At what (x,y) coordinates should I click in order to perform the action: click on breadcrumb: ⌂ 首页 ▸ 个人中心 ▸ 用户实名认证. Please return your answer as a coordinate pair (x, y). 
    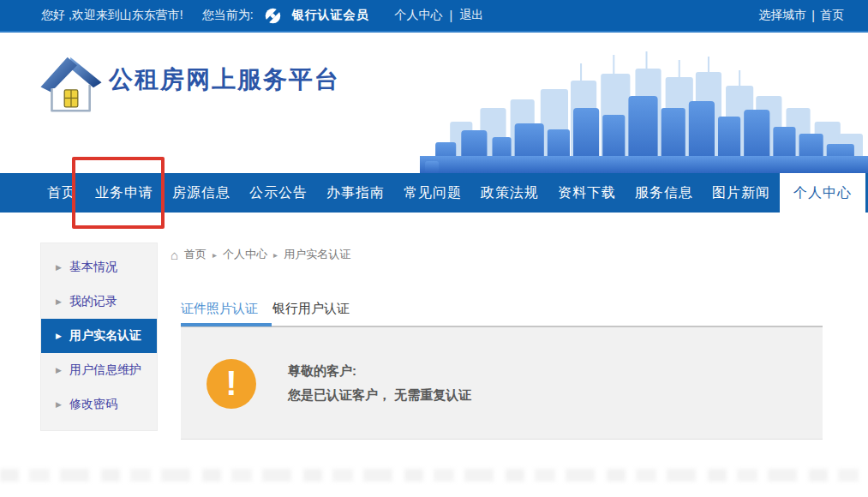
    Looking at the image, I should click on (260, 254).